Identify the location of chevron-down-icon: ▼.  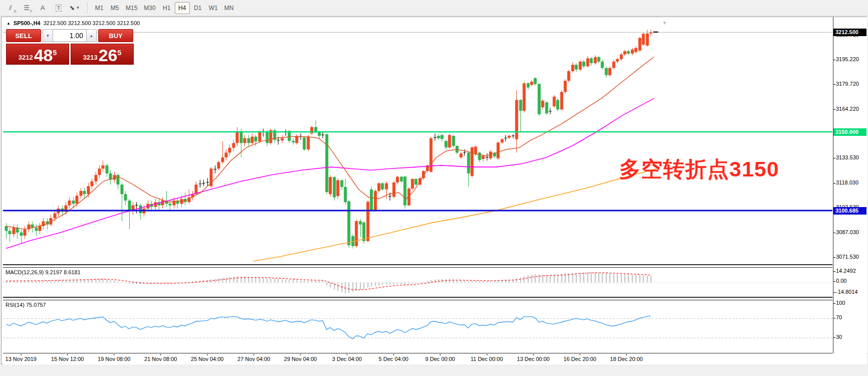
(78, 8).